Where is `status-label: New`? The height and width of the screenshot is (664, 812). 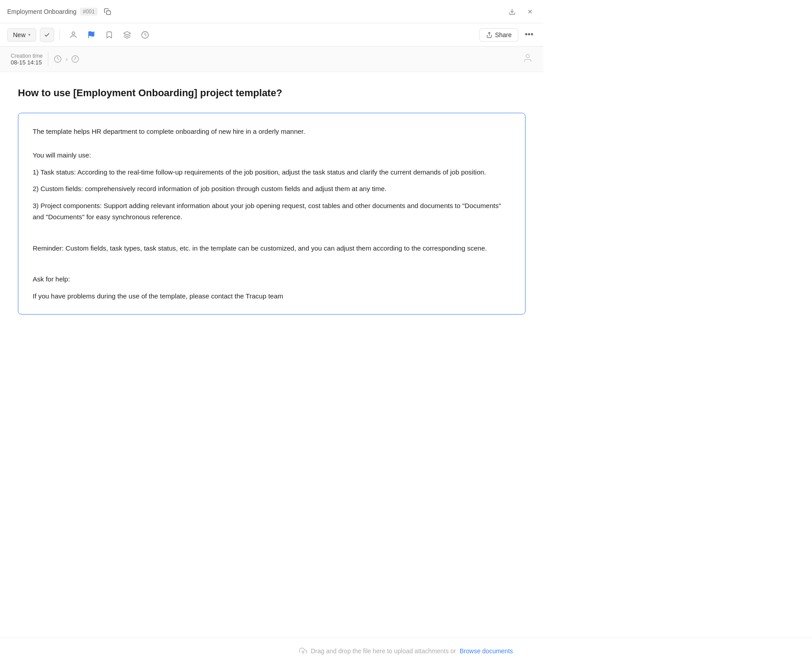
status-label: New is located at coordinates (19, 35).